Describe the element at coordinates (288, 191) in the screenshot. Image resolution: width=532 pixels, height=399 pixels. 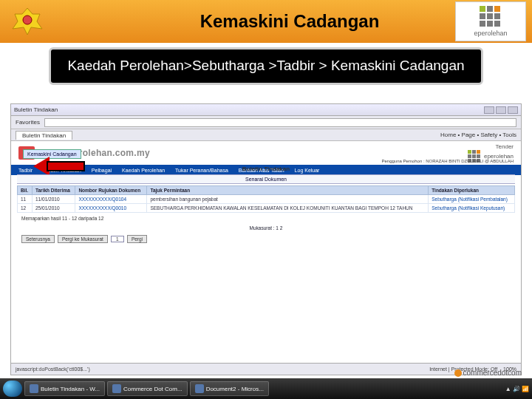
I see `col-tajuk: Tajuk Permintaan` at that location.